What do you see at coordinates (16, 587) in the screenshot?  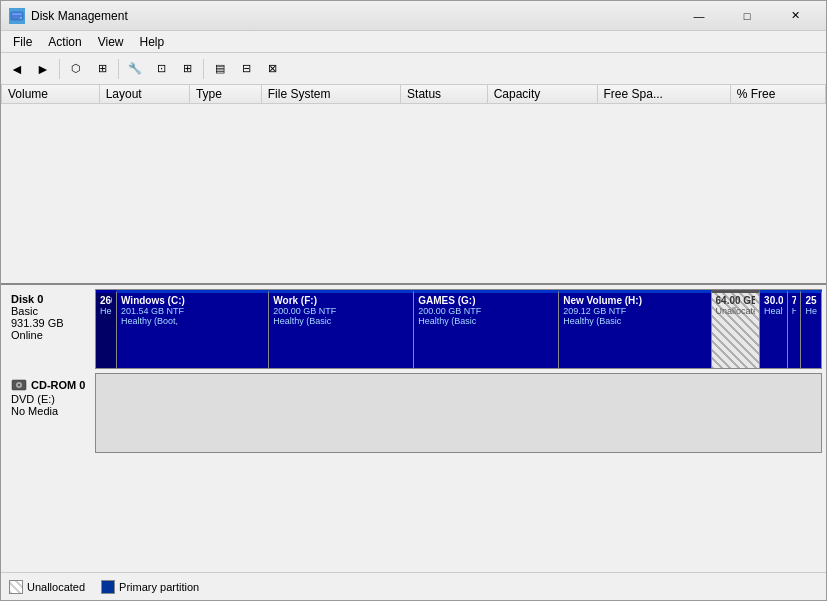 I see `legend-unallocated-box` at bounding box center [16, 587].